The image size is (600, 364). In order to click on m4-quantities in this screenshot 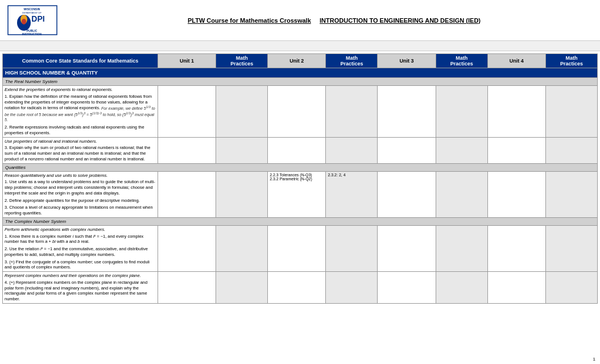, I will do `click(571, 195)`.